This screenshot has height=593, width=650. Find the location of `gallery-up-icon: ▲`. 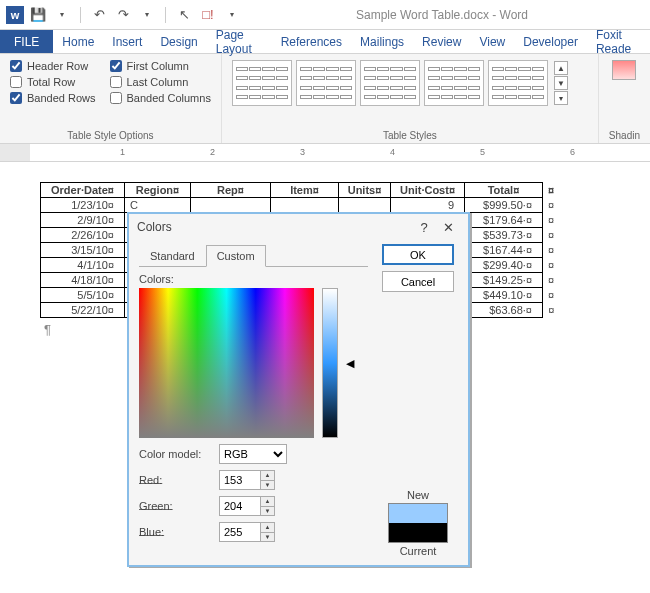

gallery-up-icon: ▲ is located at coordinates (561, 68).